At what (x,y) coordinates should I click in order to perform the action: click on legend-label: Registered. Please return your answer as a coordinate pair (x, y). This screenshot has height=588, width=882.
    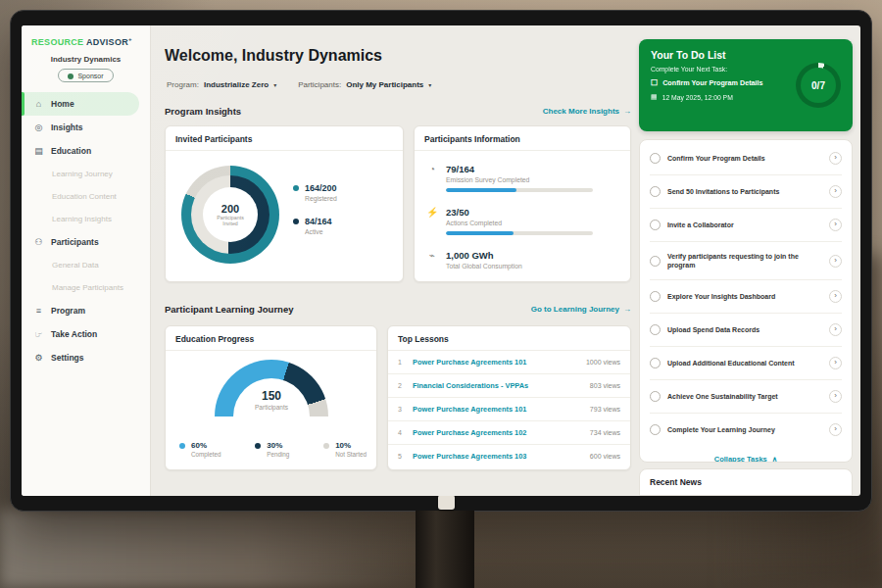
    Looking at the image, I should click on (321, 198).